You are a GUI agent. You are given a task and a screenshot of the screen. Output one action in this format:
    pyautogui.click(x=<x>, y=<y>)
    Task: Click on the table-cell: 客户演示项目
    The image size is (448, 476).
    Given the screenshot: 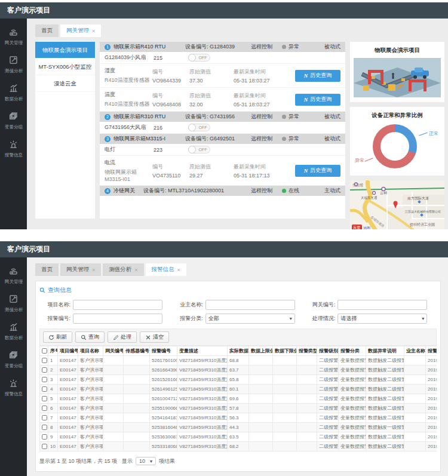 What is the action you would take?
    pyautogui.click(x=91, y=380)
    